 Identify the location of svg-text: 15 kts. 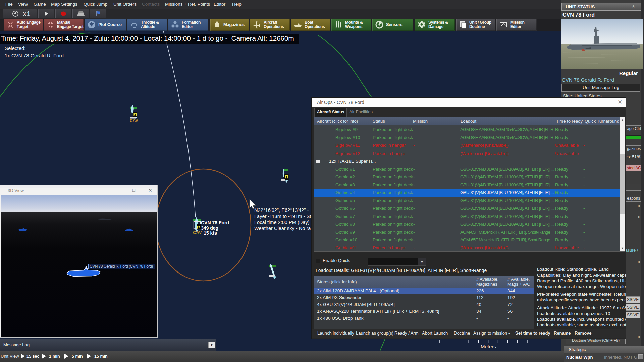
(210, 233).